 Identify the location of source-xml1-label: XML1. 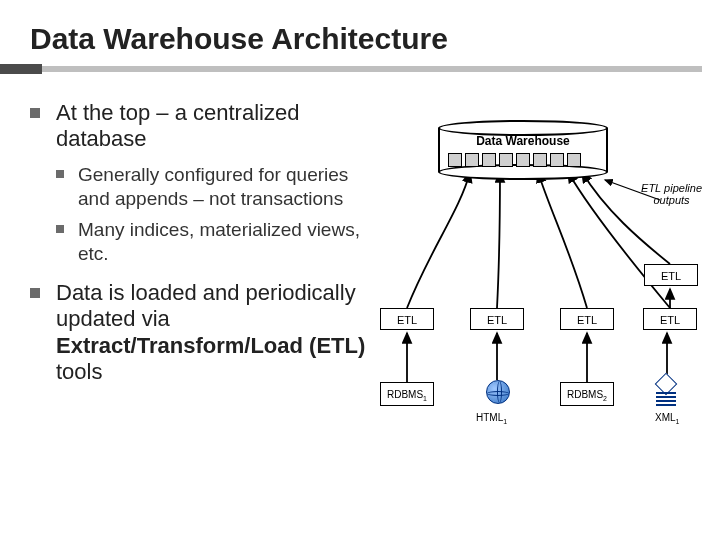
(667, 418).